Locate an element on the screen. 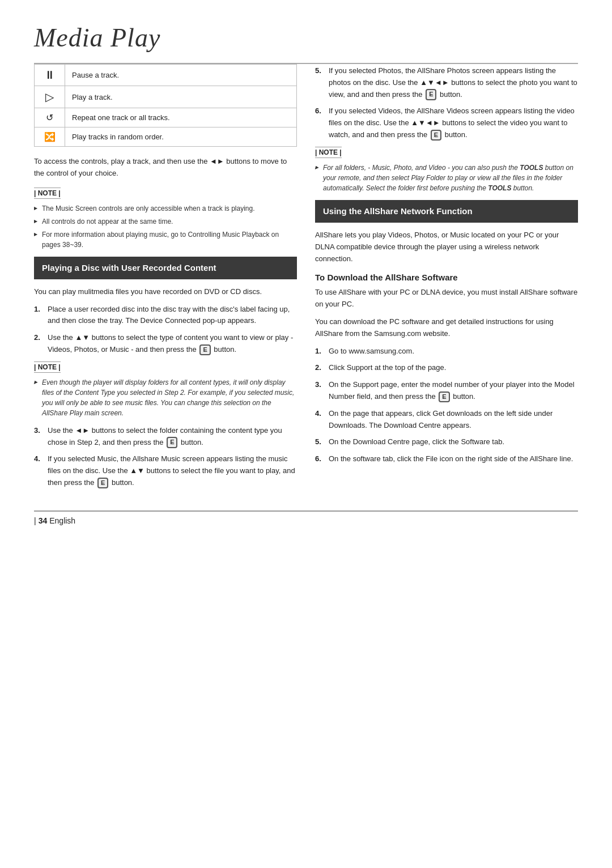 Image resolution: width=612 pixels, height=868 pixels. page-number: 34 is located at coordinates (43, 521).